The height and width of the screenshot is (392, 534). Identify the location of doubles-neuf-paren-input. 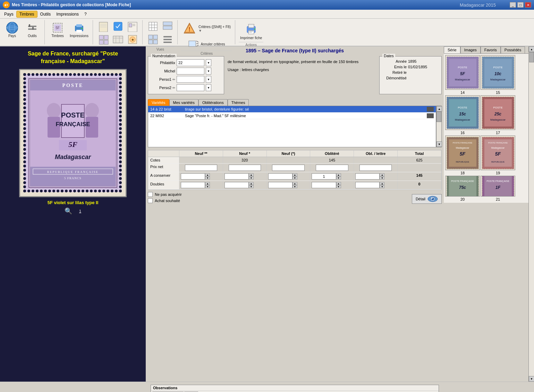
(280, 185).